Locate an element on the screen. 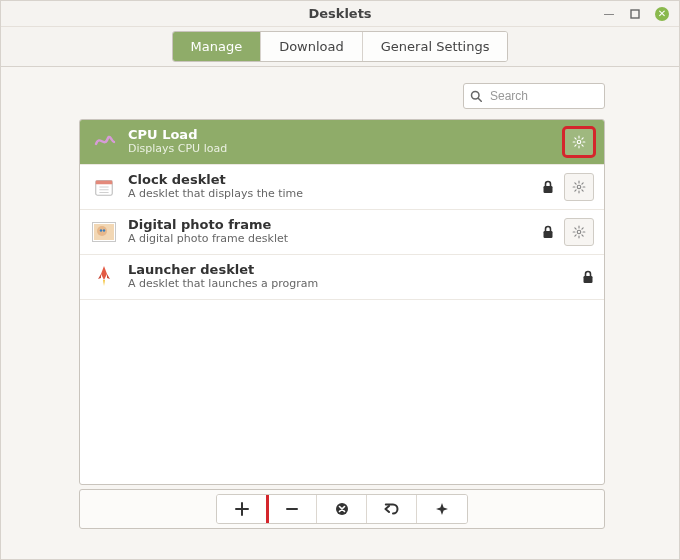  tab-manage: Manage is located at coordinates (218, 46).